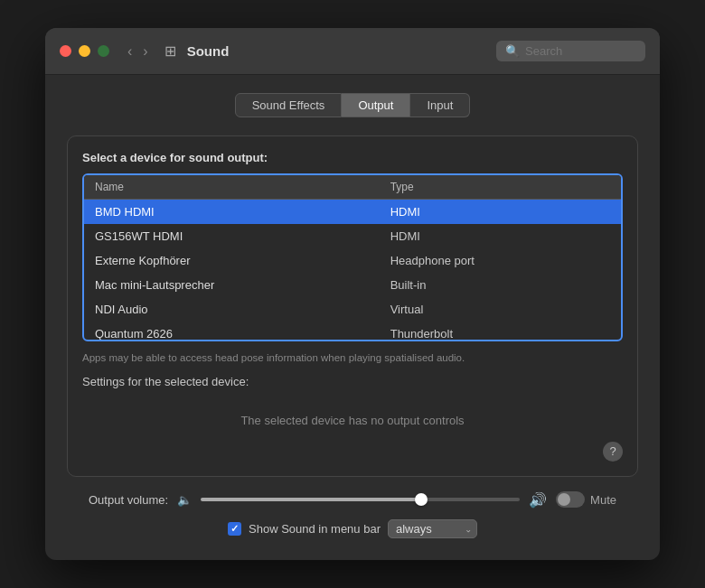  Describe the element at coordinates (145, 51) in the screenshot. I see `forward-button: ›` at that location.